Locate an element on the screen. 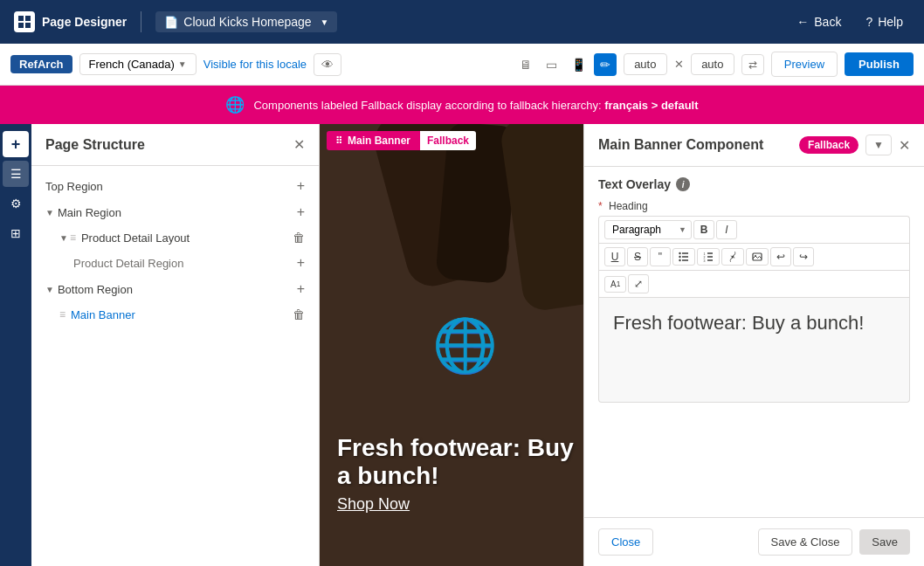 Image resolution: width=924 pixels, height=566 pixels. page-tab: 📄 Cloud Kicks Homepage ▼ is located at coordinates (246, 22).